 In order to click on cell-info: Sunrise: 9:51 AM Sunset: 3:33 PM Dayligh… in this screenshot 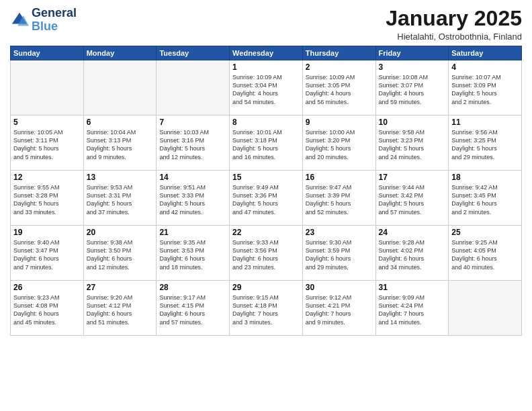, I will do `click(193, 200)`.